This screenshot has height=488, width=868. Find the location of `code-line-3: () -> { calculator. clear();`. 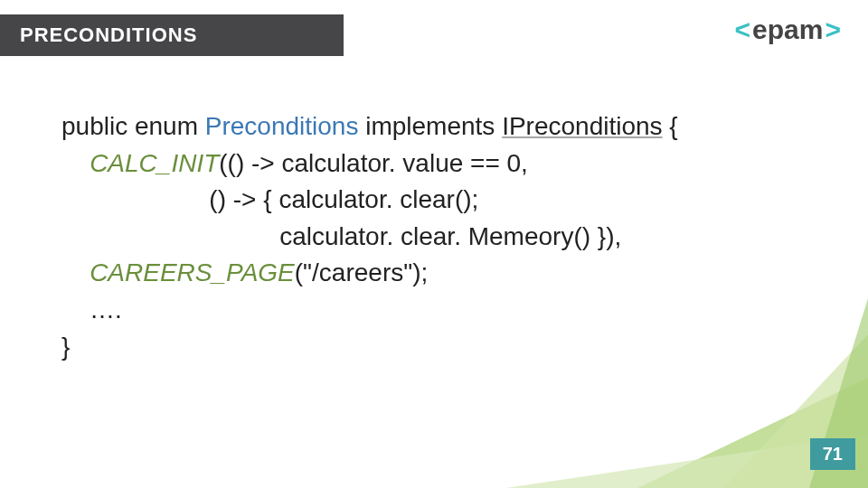

code-line-3: () -> { calculator. clear(); is located at coordinates (447, 201).